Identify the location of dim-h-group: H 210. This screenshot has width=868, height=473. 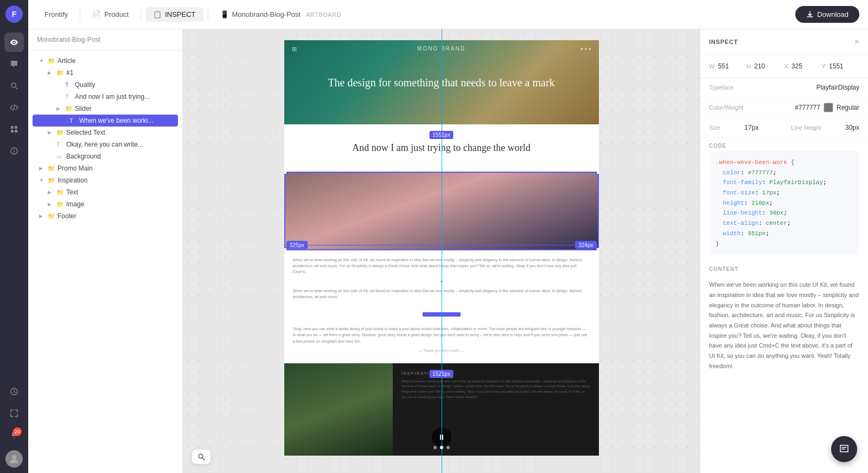
(765, 66).